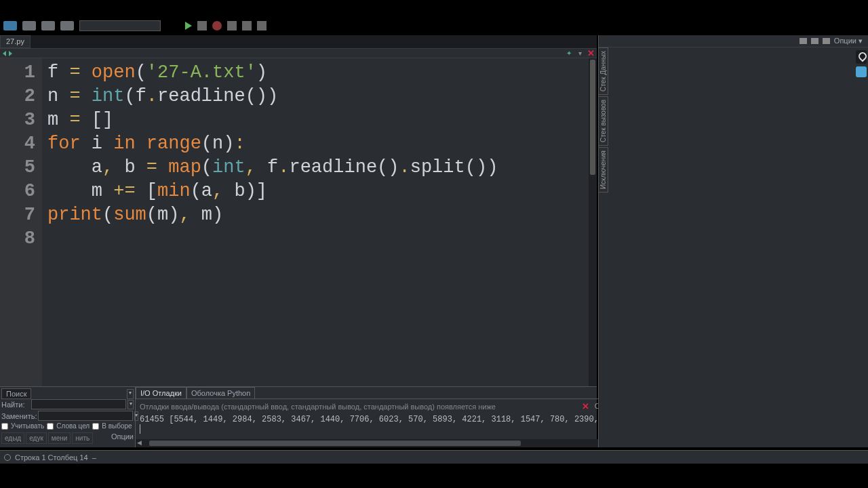 The image size is (868, 488). Describe the element at coordinates (604, 71) in the screenshot. I see `vtab-data-stack: Стек Данных` at that location.